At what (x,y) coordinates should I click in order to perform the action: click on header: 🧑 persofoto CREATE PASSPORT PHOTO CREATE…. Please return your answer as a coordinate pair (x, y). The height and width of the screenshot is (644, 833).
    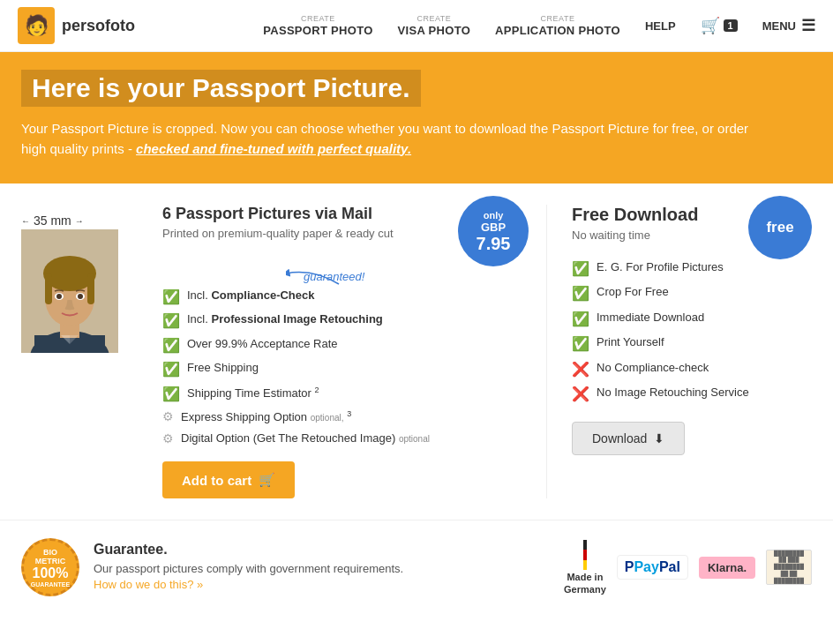
    Looking at the image, I should click on (416, 26).